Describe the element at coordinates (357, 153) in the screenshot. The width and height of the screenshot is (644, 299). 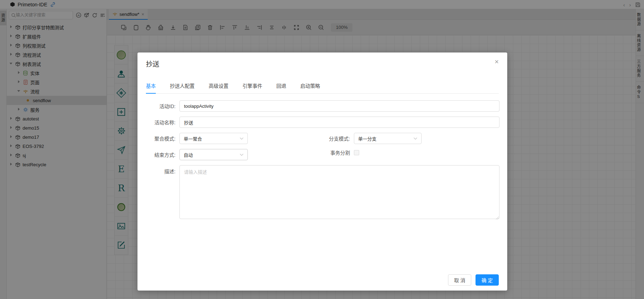
I see `transaction-split-checkbox` at that location.